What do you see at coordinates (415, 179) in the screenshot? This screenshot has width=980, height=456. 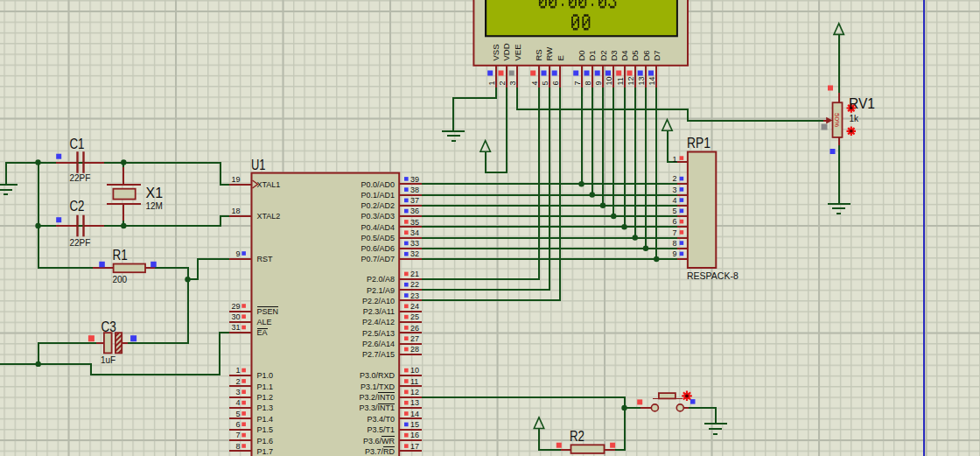 I see `svg-text: 39` at bounding box center [415, 179].